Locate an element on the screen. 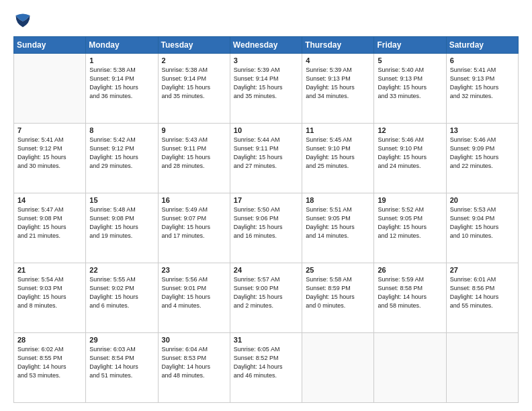 This screenshot has width=532, height=411. day-number: 16 is located at coordinates (194, 200).